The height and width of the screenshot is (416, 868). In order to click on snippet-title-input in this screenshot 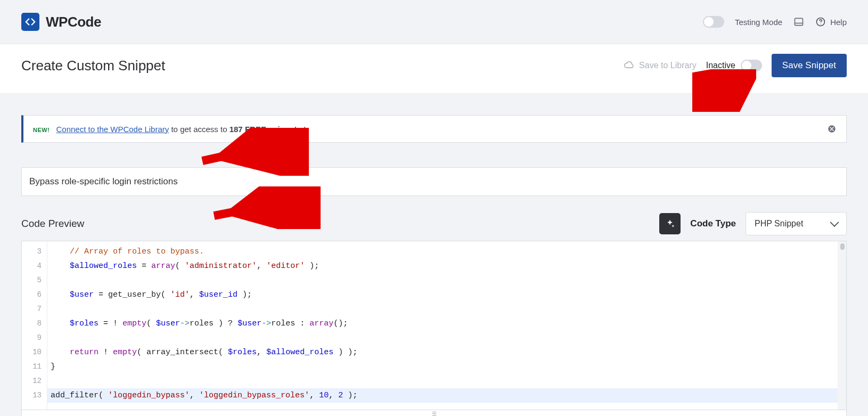, I will do `click(434, 182)`.